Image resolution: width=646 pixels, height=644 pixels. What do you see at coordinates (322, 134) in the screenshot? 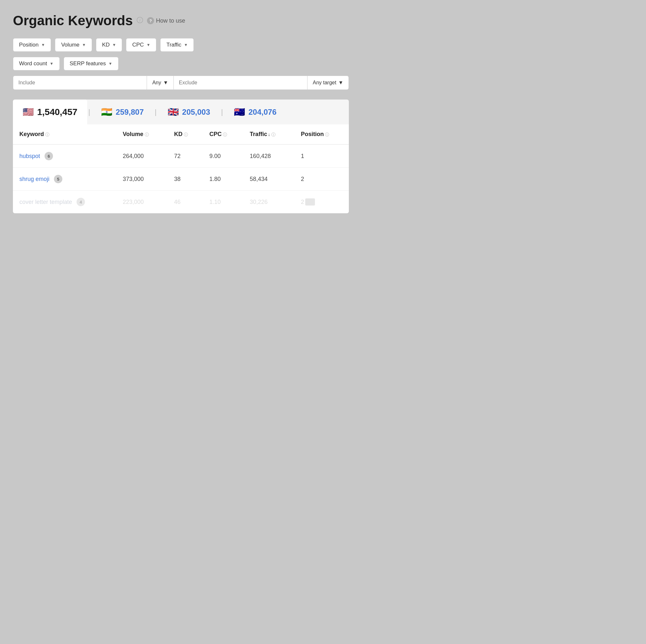
I see `th-position: Positionⓘ` at bounding box center [322, 134].